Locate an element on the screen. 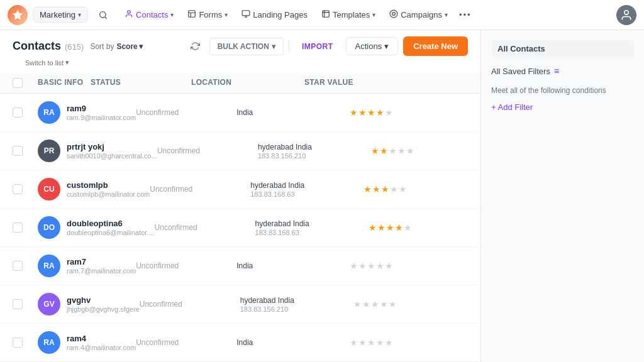  saved-filters-button: All Saved Filters ≡ is located at coordinates (562, 71).